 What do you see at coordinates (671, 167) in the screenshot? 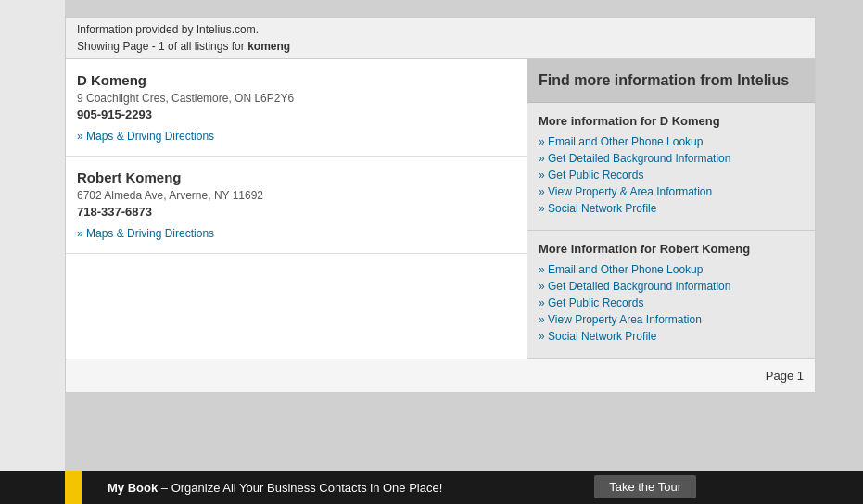
I see `intelius-section-1: More information for D Komeng » Email an…` at bounding box center [671, 167].